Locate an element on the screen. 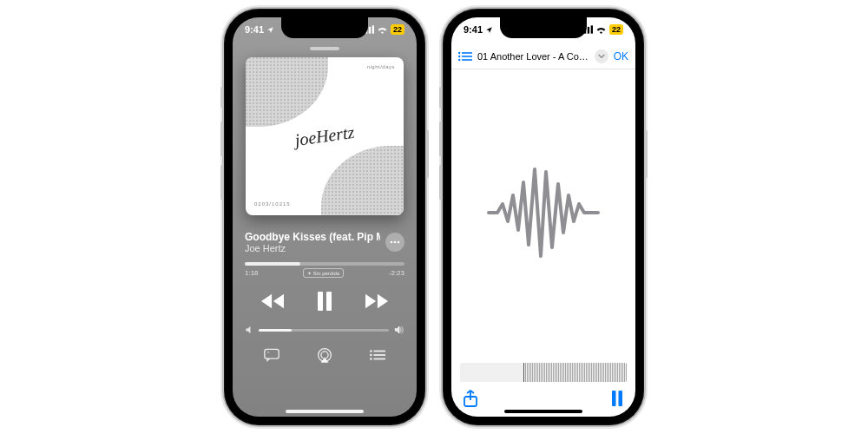 Image resolution: width=868 pixels, height=434 pixels. track-info: Goodbye Kisses (feat. Pip Millett Joe He… is located at coordinates (312, 242).